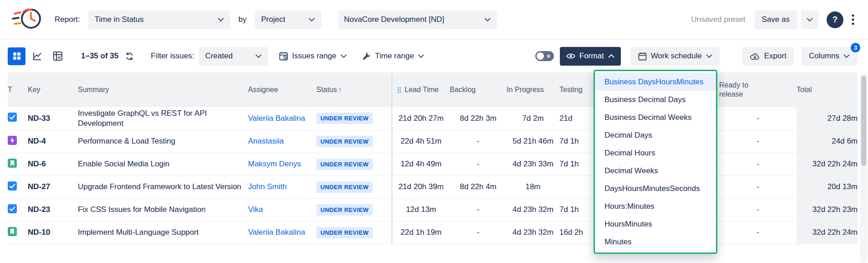 This screenshot has height=263, width=868. Describe the element at coordinates (655, 82) in the screenshot. I see `format-menu-item: Business DaysHoursMinutes` at that location.